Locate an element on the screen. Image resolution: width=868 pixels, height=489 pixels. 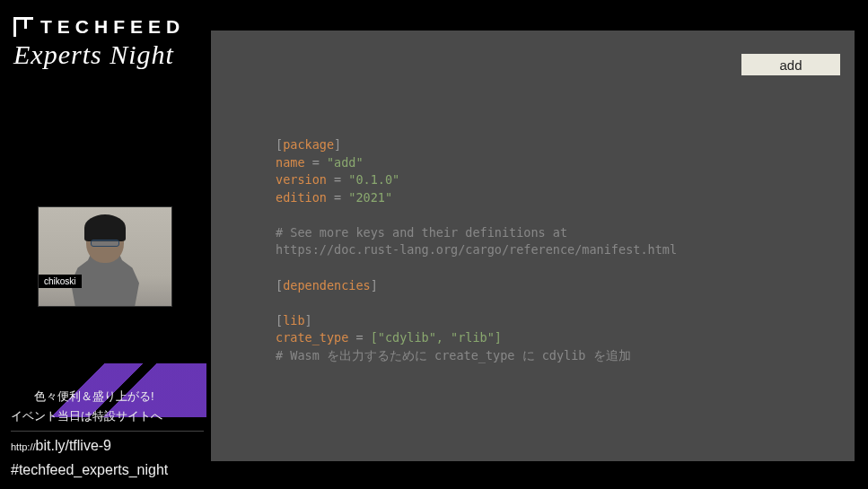
section-package: package is located at coordinates (309, 144).